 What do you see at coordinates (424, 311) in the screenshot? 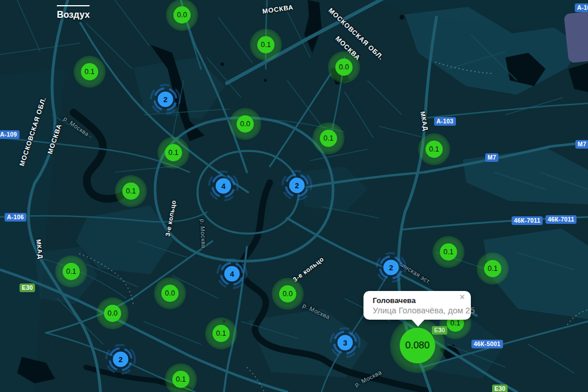
I see `popup-subtitle: Улица Головачёва, дом 25` at bounding box center [424, 311].